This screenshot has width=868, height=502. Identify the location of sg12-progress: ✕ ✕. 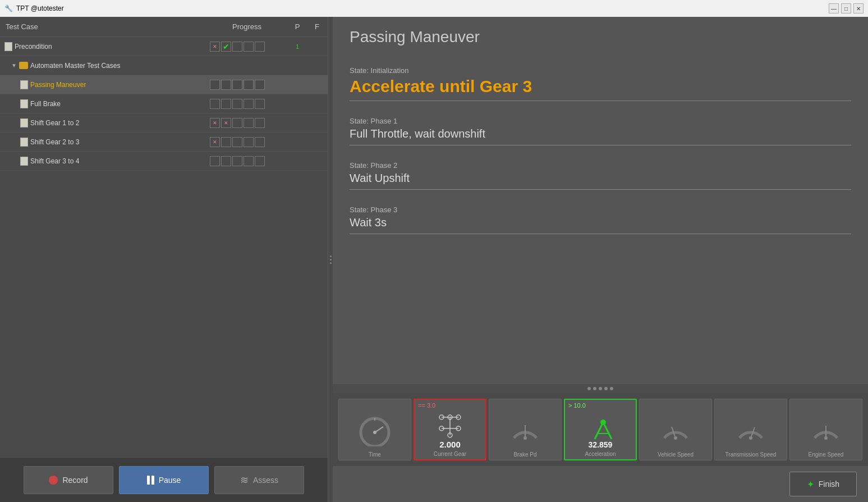
(247, 123).